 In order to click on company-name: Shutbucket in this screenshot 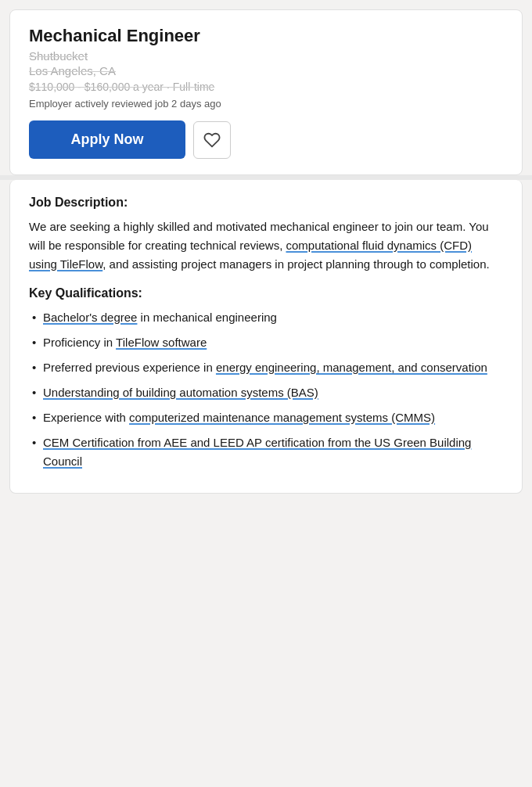, I will do `click(266, 56)`.